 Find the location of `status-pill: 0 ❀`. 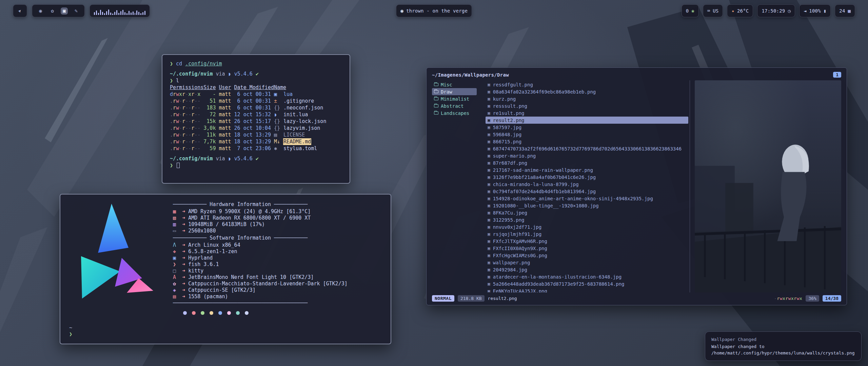

status-pill: 0 ❀ is located at coordinates (690, 11).